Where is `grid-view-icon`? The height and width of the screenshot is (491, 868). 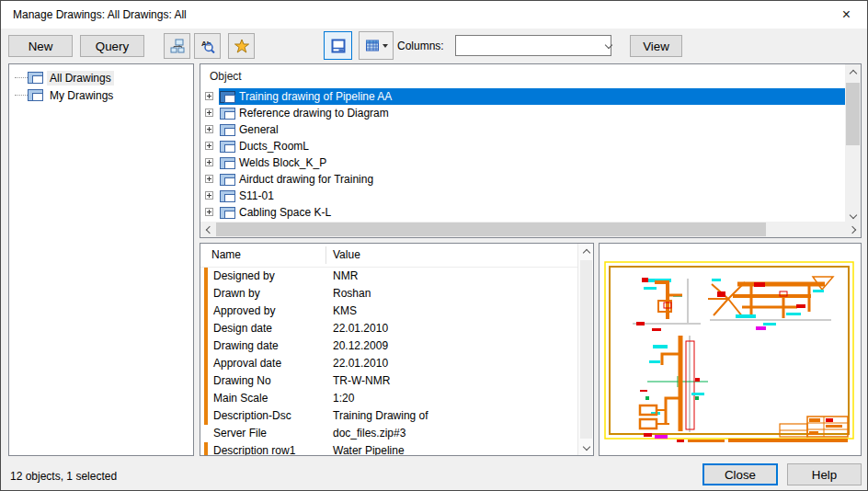
grid-view-icon is located at coordinates (372, 46).